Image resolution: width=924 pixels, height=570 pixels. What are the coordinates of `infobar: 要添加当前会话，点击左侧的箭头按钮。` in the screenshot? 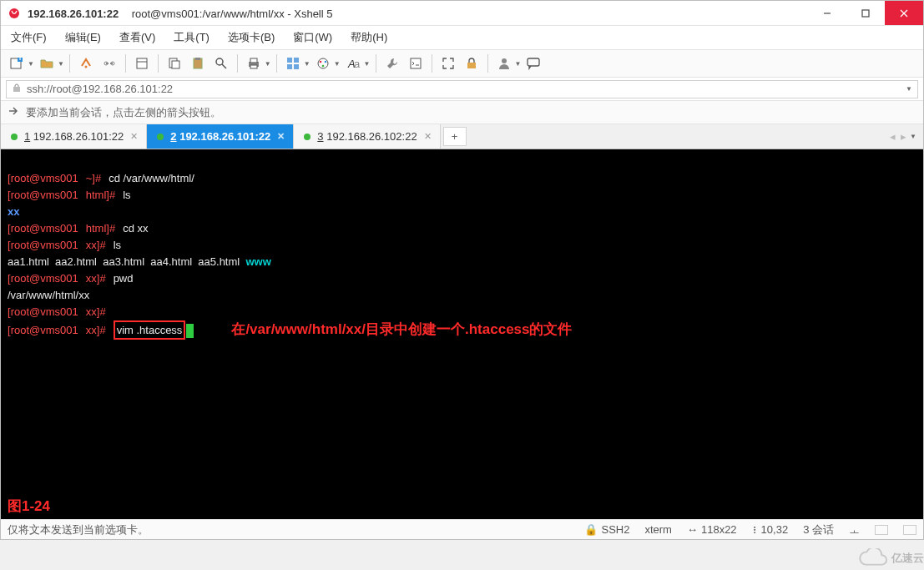 It's located at (462, 113).